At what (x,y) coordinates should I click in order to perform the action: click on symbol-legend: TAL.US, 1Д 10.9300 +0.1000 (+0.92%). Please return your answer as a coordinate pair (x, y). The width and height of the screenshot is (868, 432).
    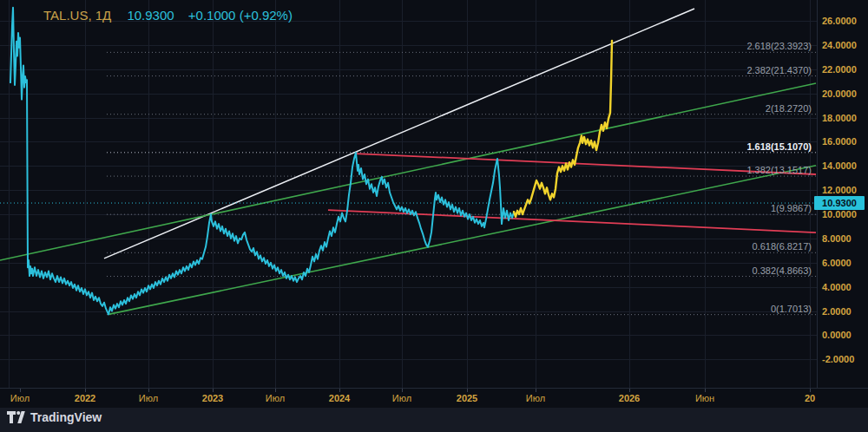
    Looking at the image, I should click on (168, 16).